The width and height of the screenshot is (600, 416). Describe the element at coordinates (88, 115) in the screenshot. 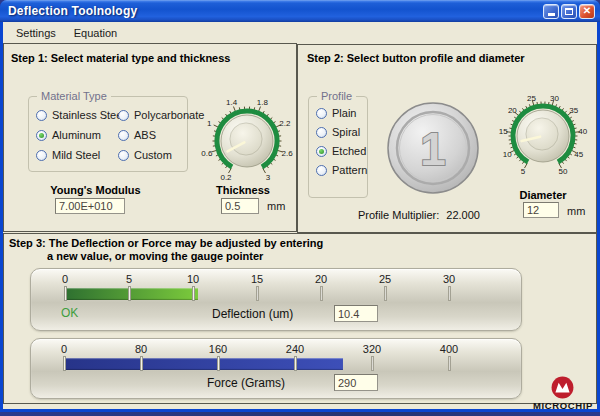

I see `radio-label: Stainless Steel` at that location.